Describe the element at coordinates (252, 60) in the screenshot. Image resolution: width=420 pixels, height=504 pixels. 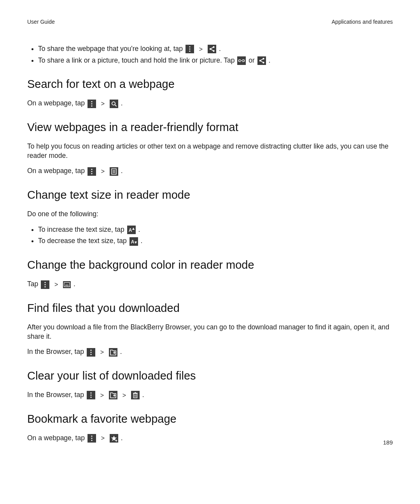
I see `text: or` at that location.